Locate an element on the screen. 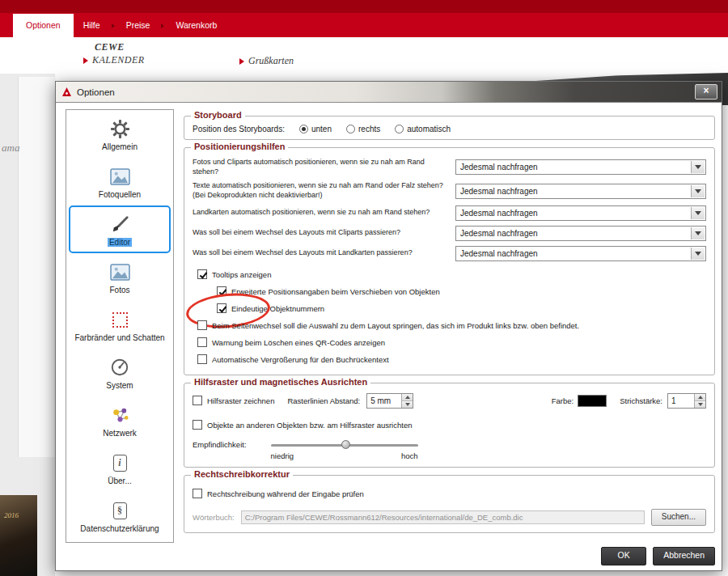 This screenshot has width=728, height=576. sidebar-item-label: Allgemein is located at coordinates (120, 147).